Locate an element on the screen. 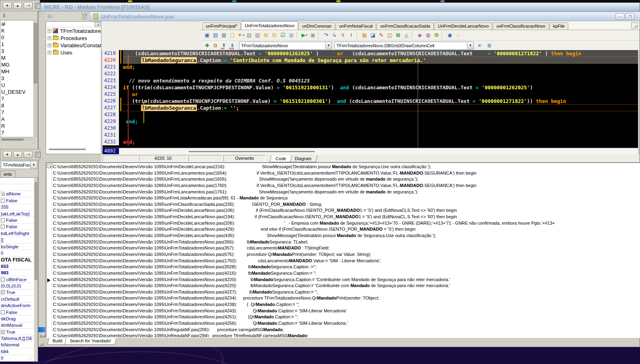  view-forms-icon: ▦ is located at coordinates (224, 35).